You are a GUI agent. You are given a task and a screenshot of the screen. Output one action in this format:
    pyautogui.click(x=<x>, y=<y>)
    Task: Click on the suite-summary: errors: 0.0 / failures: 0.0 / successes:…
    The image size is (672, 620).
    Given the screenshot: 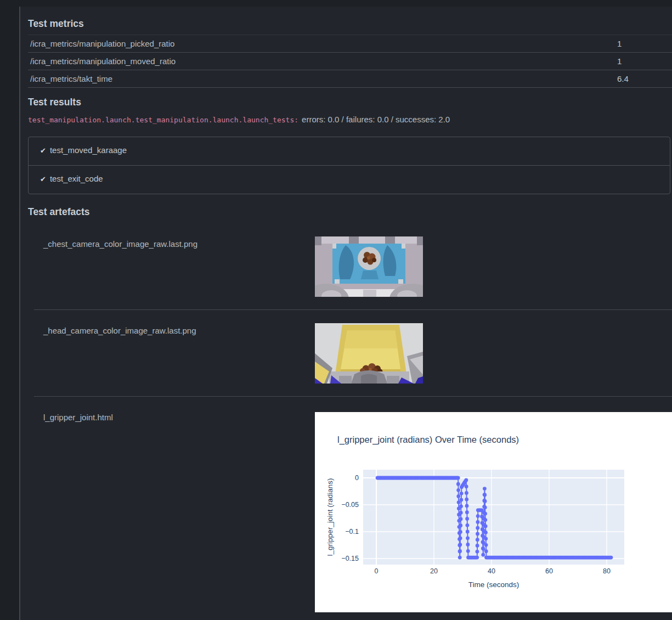 What is the action you would take?
    pyautogui.click(x=376, y=120)
    